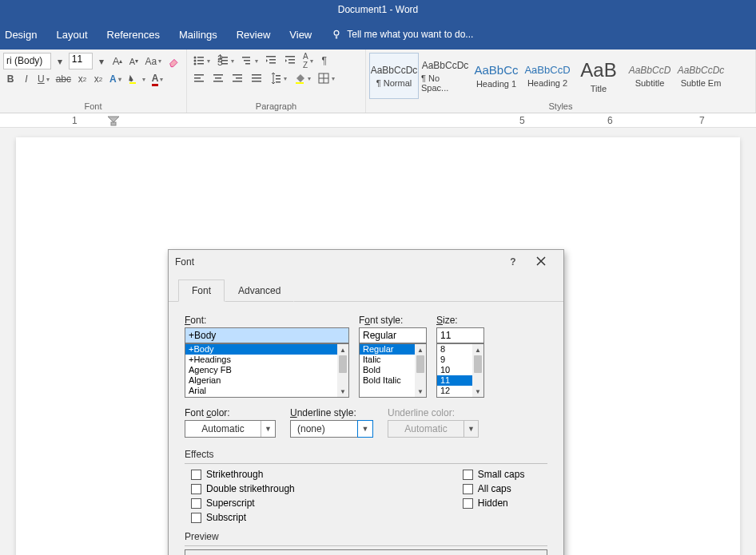 This screenshot has width=756, height=555. What do you see at coordinates (271, 61) in the screenshot?
I see `decrease-indent-button` at bounding box center [271, 61].